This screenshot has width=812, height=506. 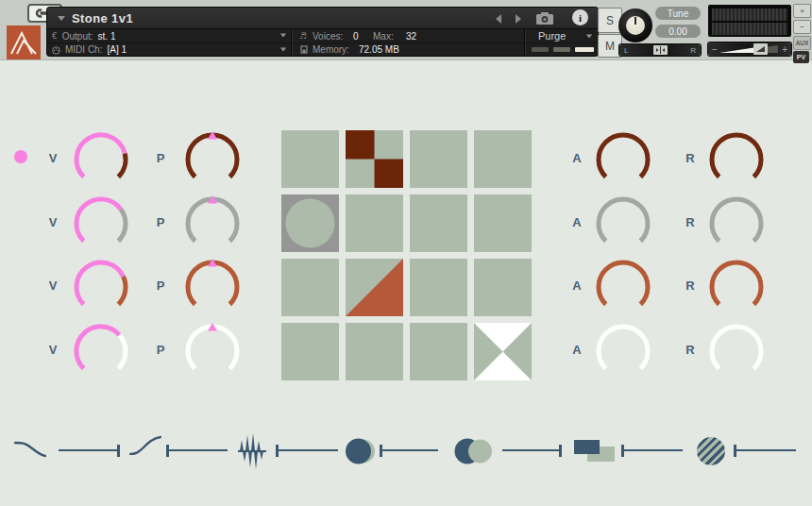 I want to click on volume-knob-label: V, so click(x=53, y=223).